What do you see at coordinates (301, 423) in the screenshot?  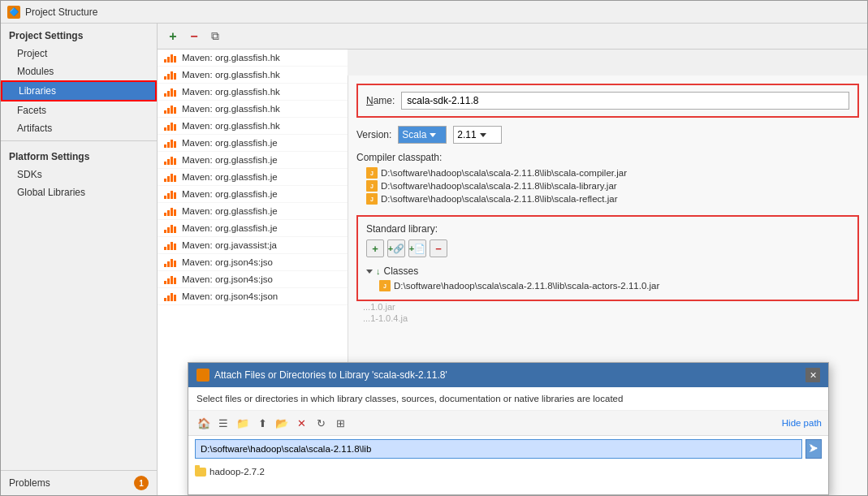 I see `dialog-delete-button: ✕` at bounding box center [301, 423].